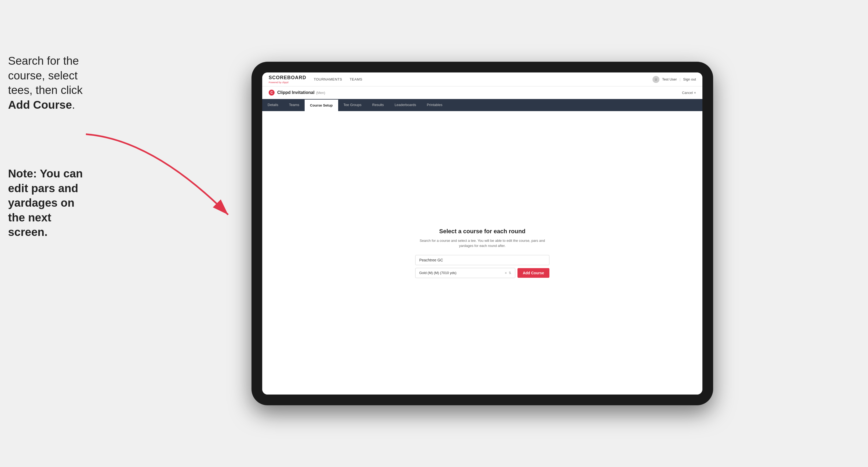 The height and width of the screenshot is (467, 868). What do you see at coordinates (166, 175) in the screenshot?
I see `arrow-indicator` at bounding box center [166, 175].